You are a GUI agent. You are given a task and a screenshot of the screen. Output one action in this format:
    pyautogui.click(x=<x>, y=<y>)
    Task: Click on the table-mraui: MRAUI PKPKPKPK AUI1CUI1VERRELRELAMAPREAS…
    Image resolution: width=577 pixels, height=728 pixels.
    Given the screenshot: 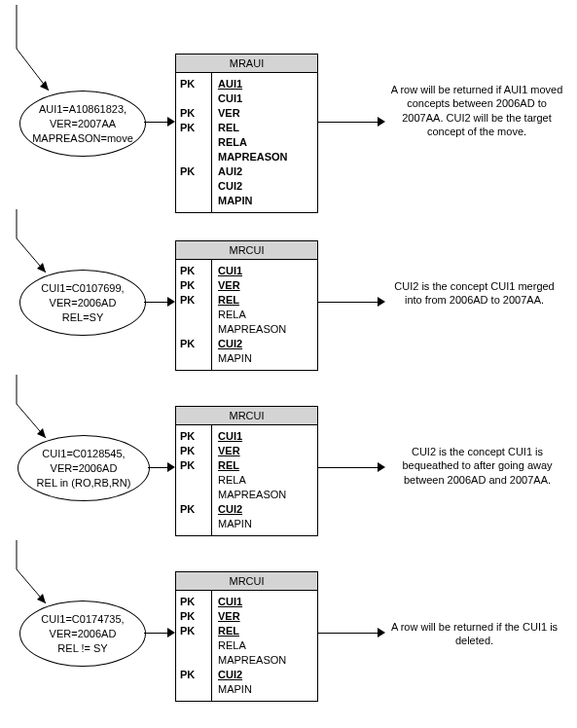 What is the action you would take?
    pyautogui.click(x=247, y=133)
    